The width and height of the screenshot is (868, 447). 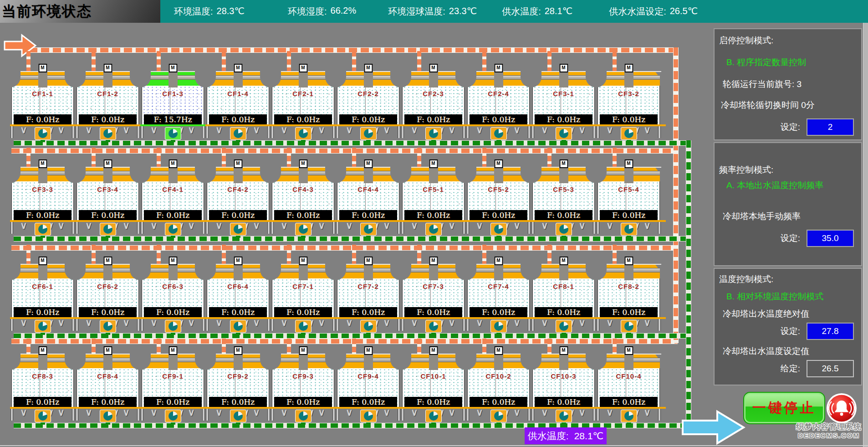 I want to click on cooling-tower: M CF5-4 F: 0.0Hz ∨ ∨ ∨, so click(x=628, y=198).